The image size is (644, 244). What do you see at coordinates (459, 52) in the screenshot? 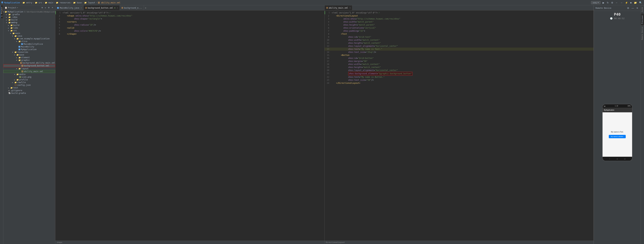
I see `r-code-line-14: 14 ohos:text_size="25vp"/>` at bounding box center [459, 52].